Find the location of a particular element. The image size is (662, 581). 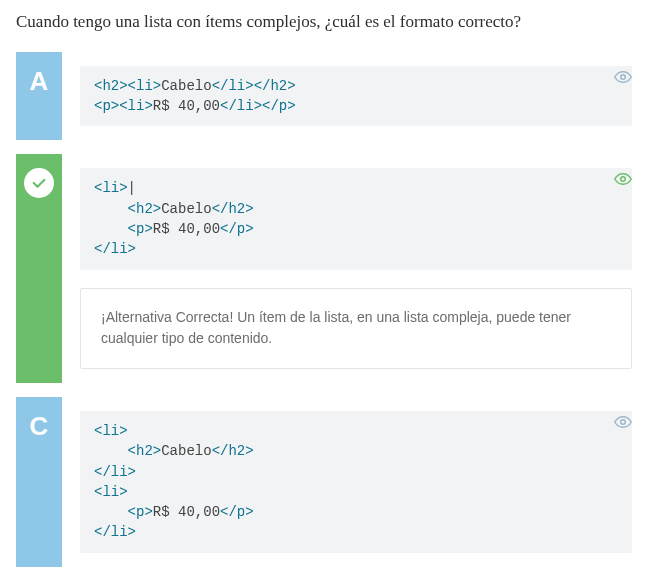

option-c-label: C is located at coordinates (39, 482).